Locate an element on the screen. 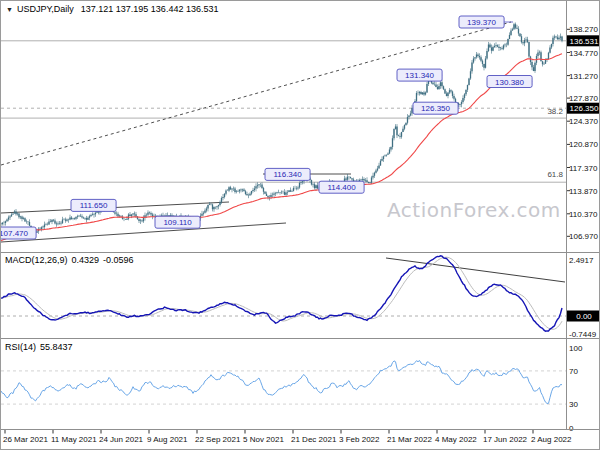 The width and height of the screenshot is (600, 450). rsi-line is located at coordinates (282, 382).